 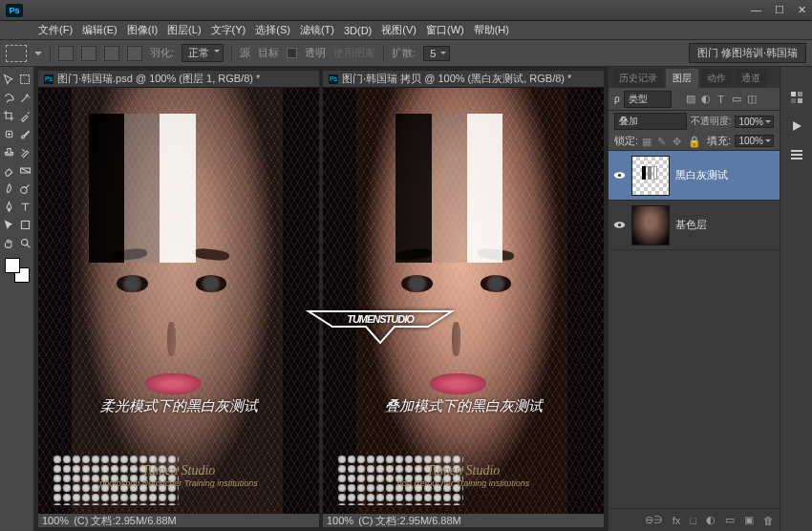 I want to click on transparent-checkbox, so click(x=292, y=53).